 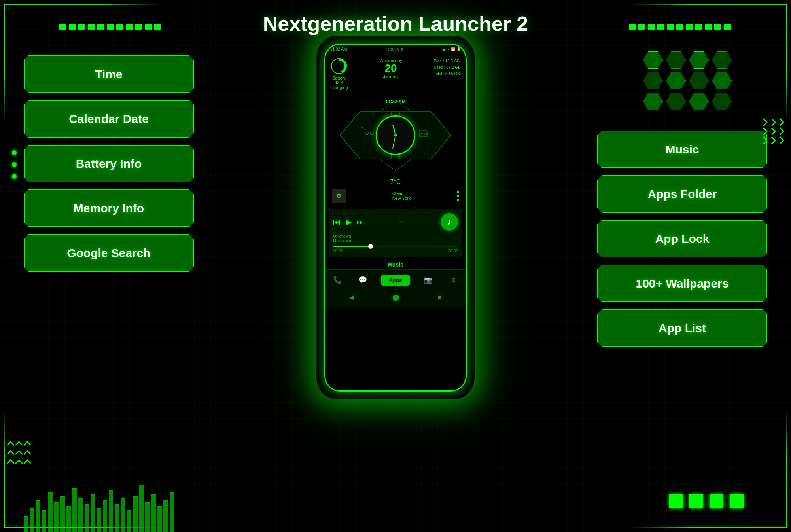 What do you see at coordinates (349, 222) in the screenshot?
I see `play-button: ▶` at bounding box center [349, 222].